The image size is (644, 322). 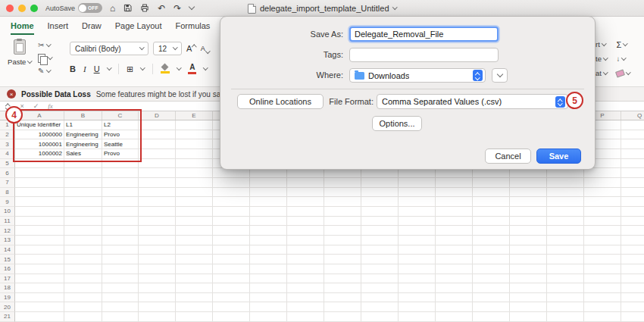 What do you see at coordinates (565, 221) in the screenshot?
I see `cell-O11` at bounding box center [565, 221].